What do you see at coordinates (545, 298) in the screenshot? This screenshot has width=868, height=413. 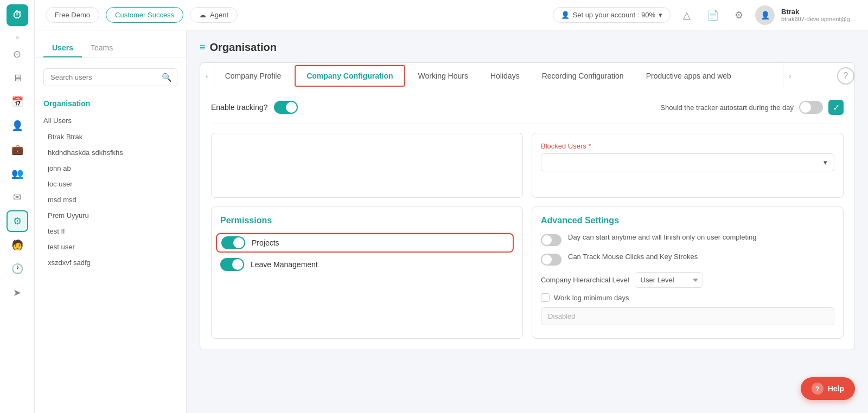 I see `worklog-checkbox` at bounding box center [545, 298].